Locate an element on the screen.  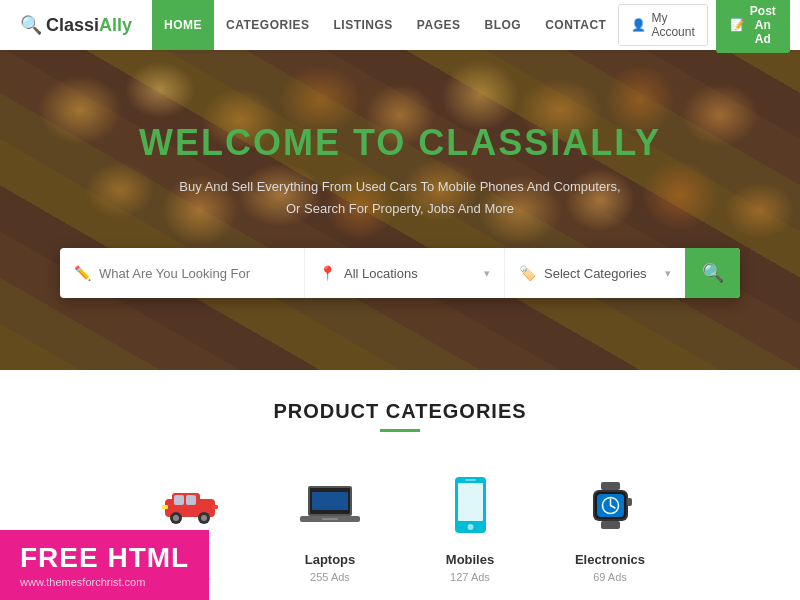
search-input-wrap: ✏️ is located at coordinates (182, 273).